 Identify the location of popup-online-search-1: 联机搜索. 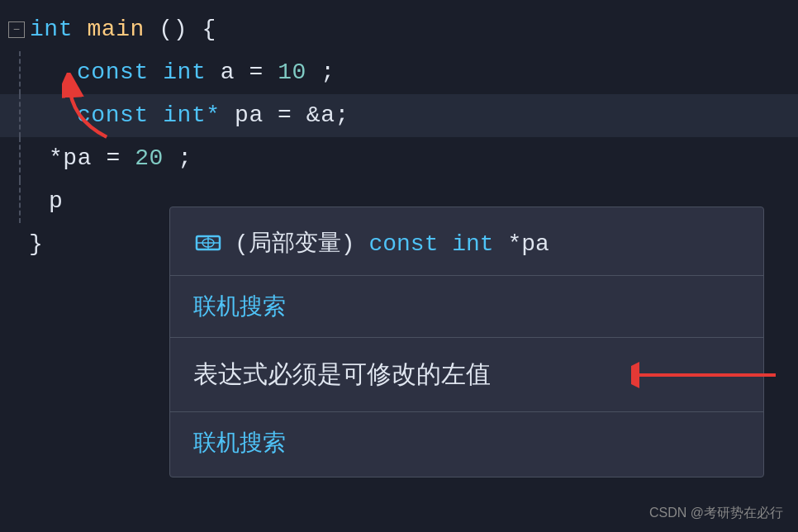
(240, 306).